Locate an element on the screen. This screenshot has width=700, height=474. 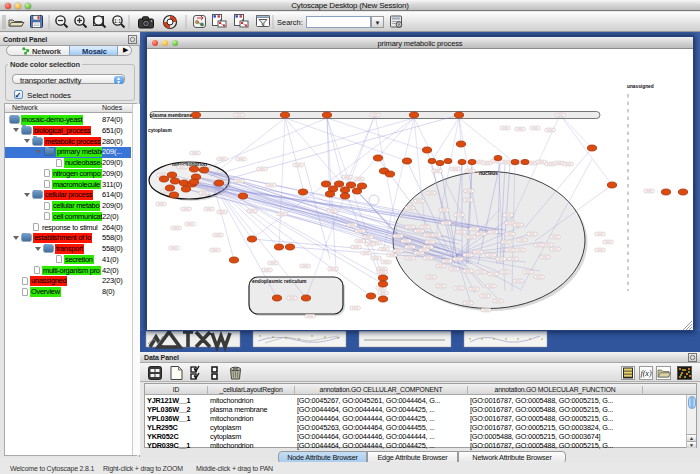
svg-text: cytoplasm is located at coordinates (160, 130).